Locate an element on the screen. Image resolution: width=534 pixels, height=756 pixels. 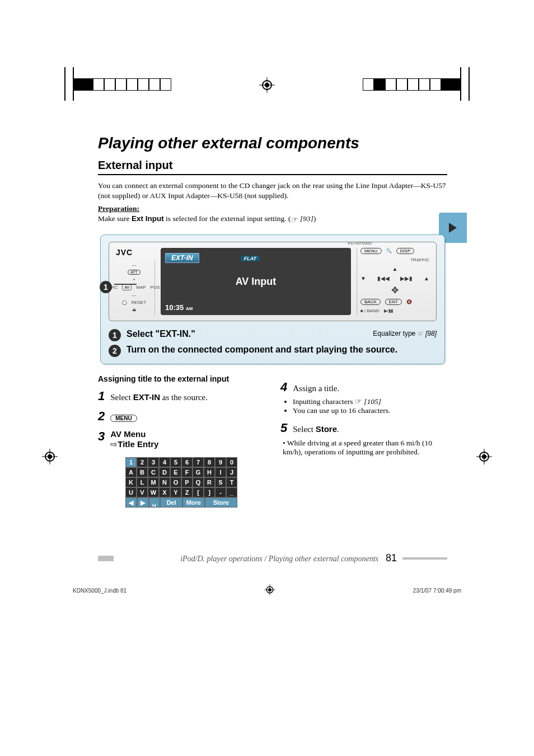
eject-icon: ⏏ is located at coordinates (134, 310).